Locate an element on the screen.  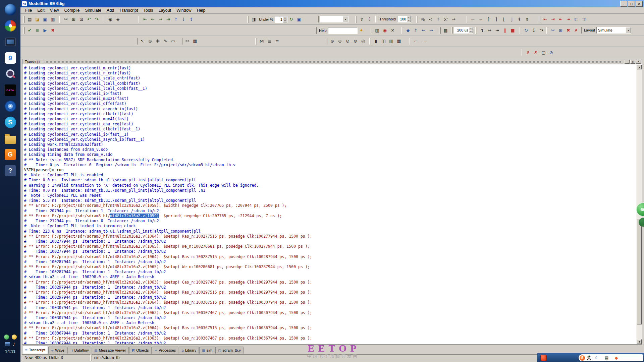
app-9-icon: 9 is located at coordinates (10, 58).